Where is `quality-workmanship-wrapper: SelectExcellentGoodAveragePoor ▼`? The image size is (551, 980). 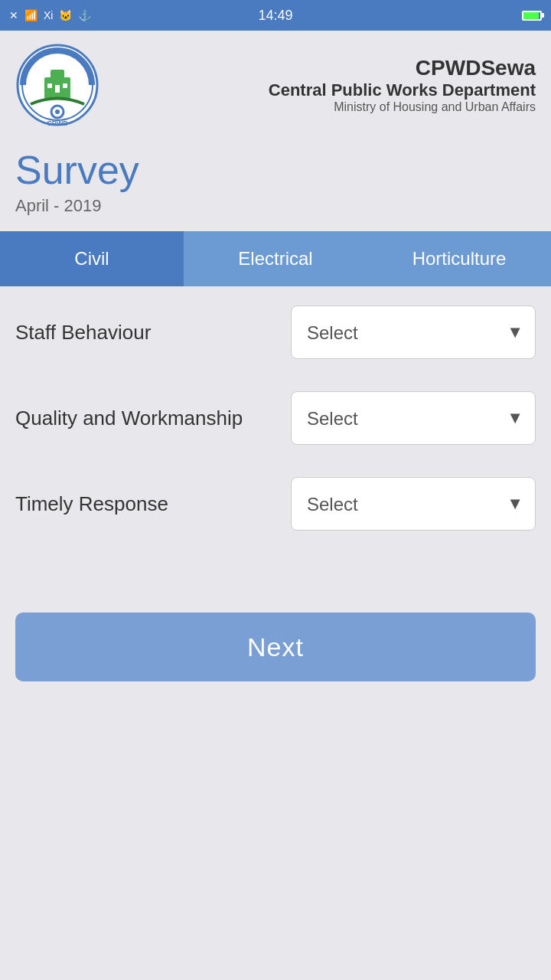
quality-workmanship-wrapper: SelectExcellentGoodAveragePoor ▼ is located at coordinates (413, 418).